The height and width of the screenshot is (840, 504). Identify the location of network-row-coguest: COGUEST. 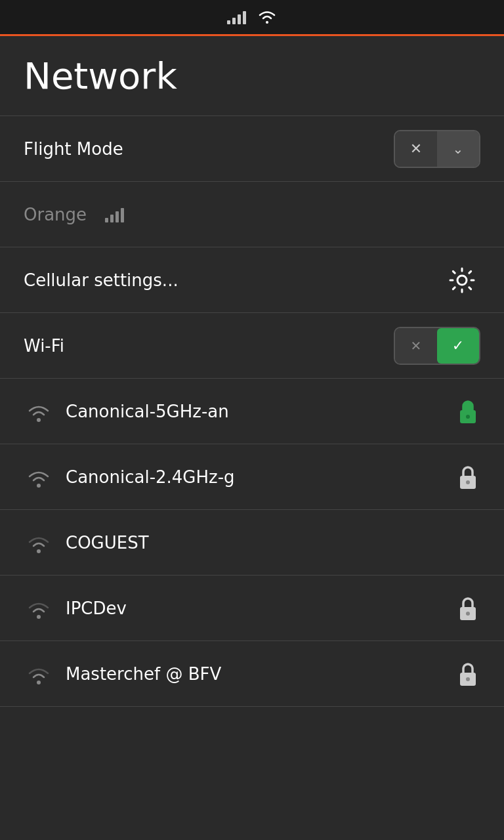
(252, 543).